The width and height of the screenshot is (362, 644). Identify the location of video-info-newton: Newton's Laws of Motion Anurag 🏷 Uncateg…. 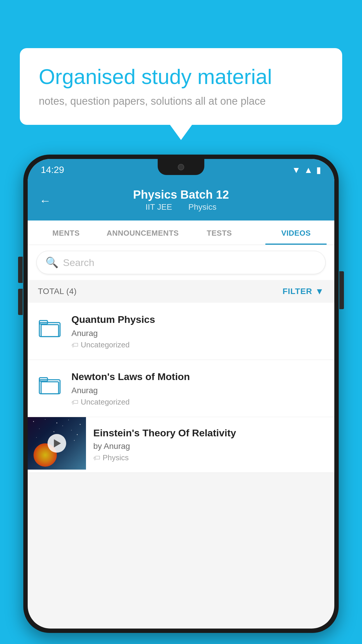
(198, 388).